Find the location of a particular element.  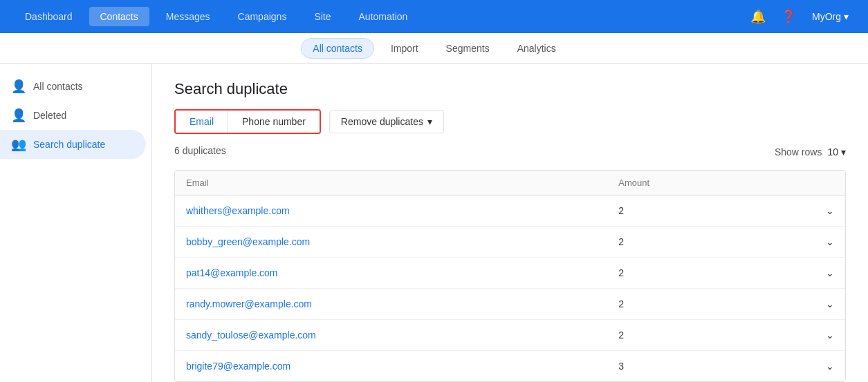

org-name: MyOrg is located at coordinates (827, 17).